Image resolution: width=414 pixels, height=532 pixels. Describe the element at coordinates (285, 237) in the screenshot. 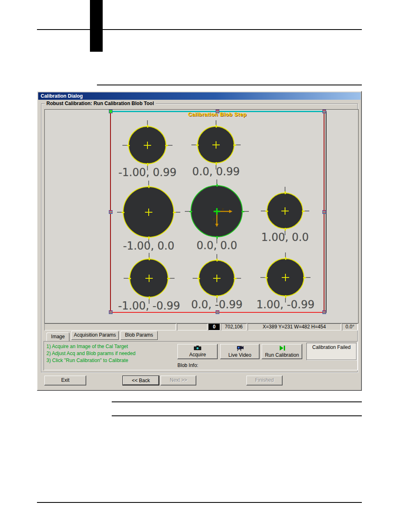

I see `blob-coordinate-label: 1.00, 0.0` at that location.